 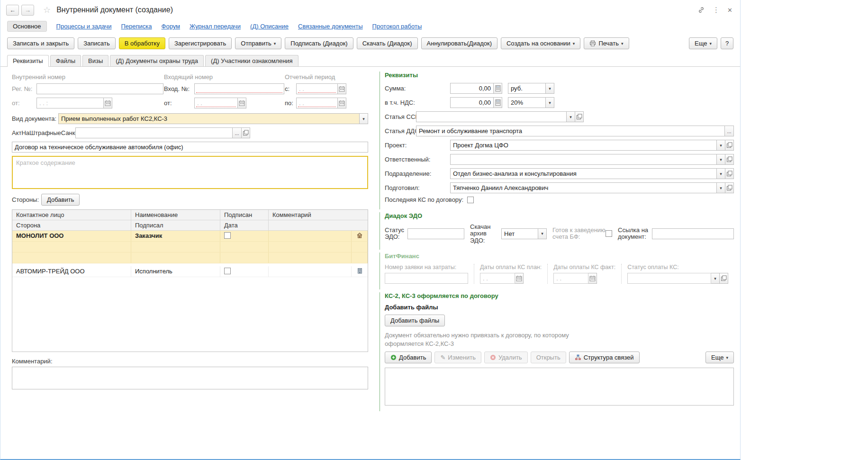 I want to click on favorite-star-icon: ☆, so click(x=47, y=10).